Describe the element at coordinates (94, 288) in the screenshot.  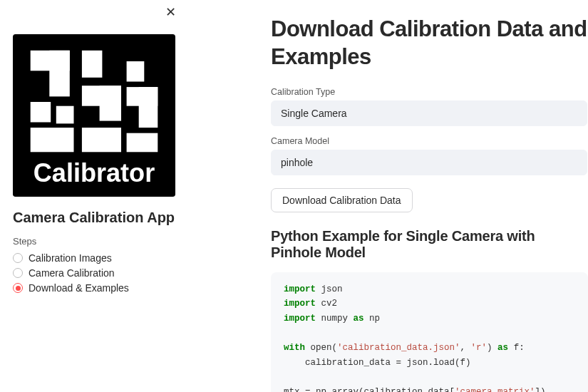
I see `step-download-examples: Download & Examples` at that location.